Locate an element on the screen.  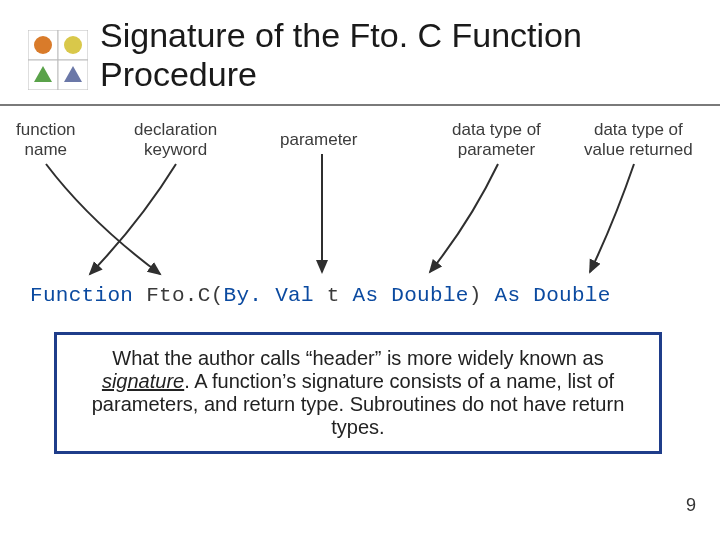
paren-open: ( is located at coordinates (218, 296).